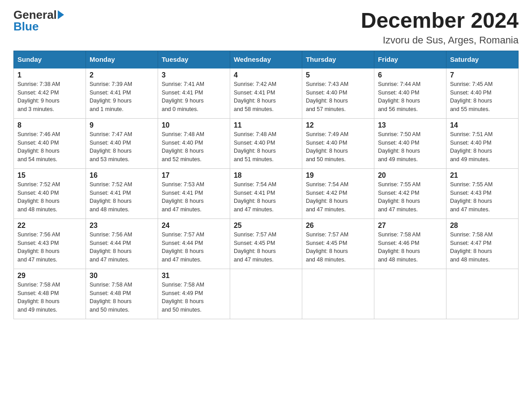  Describe the element at coordinates (266, 59) in the screenshot. I see `header-wednesday: Wednesday` at that location.